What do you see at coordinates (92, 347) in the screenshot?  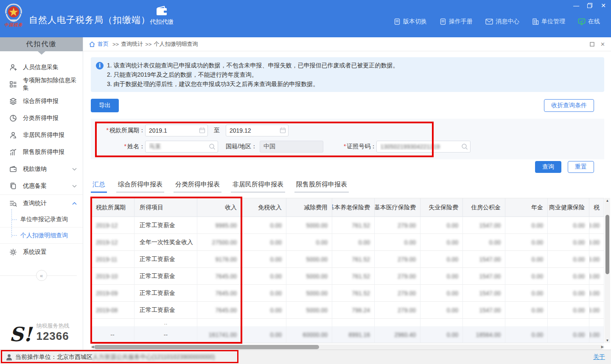 I see `scroll-left-icon: ◀` at bounding box center [92, 347].